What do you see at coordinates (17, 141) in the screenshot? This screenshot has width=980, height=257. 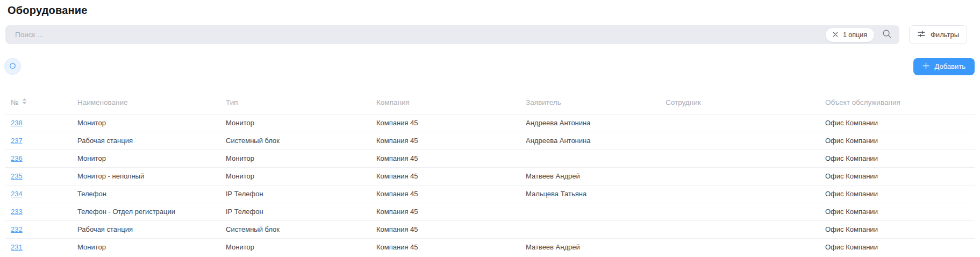 I see `equipment-id-link: 237` at bounding box center [17, 141].